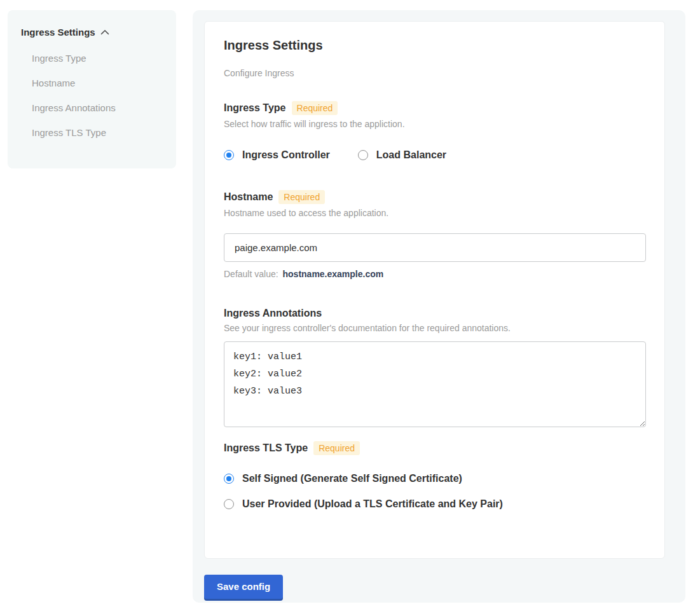 The image size is (693, 616). What do you see at coordinates (435, 131) in the screenshot?
I see `section-ingress-type: Ingress Type Required Select how traffic…` at bounding box center [435, 131].